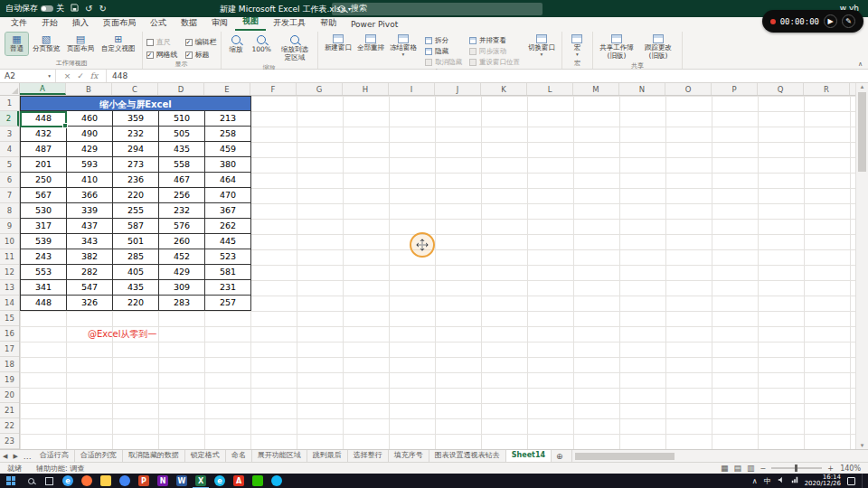  I want to click on taskbar-app-word: W, so click(182, 481).